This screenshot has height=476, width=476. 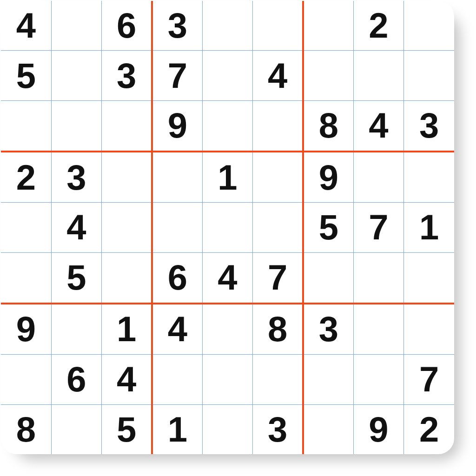 What do you see at coordinates (228, 26) in the screenshot?
I see `grid-row: 4632` at bounding box center [228, 26].